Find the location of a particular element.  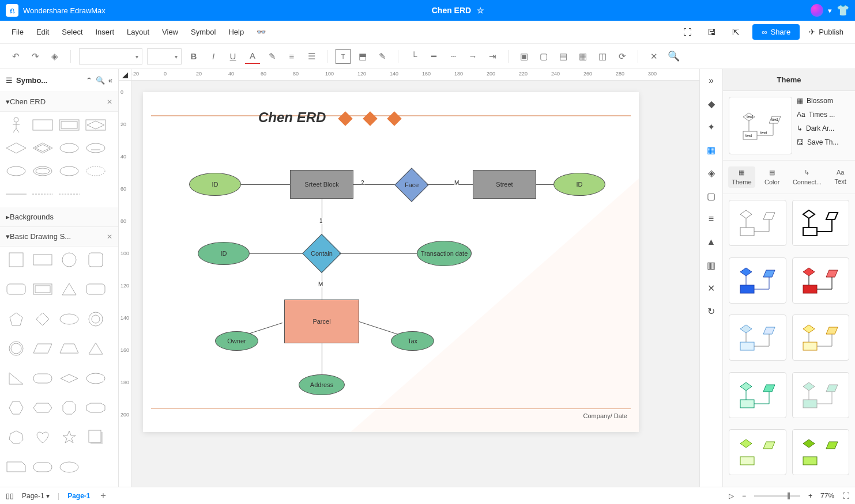

bshape-oct is located at coordinates (69, 408).